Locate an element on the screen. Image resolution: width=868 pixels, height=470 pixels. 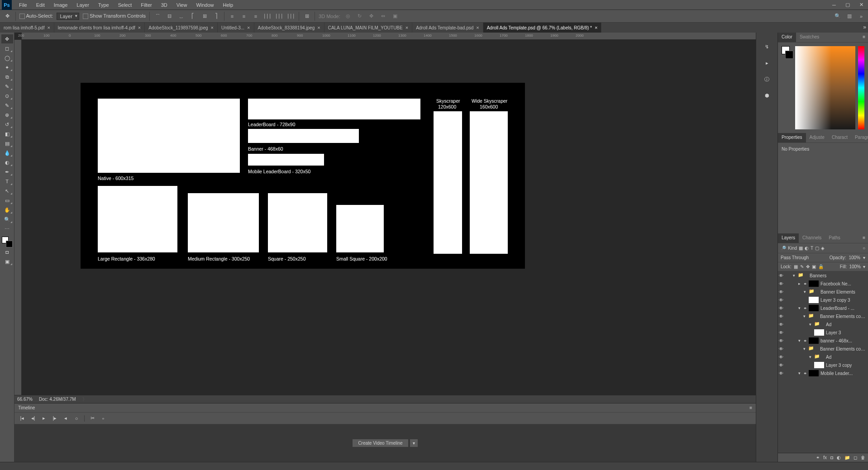
link-layers-icon: ⚭ is located at coordinates (818, 458).